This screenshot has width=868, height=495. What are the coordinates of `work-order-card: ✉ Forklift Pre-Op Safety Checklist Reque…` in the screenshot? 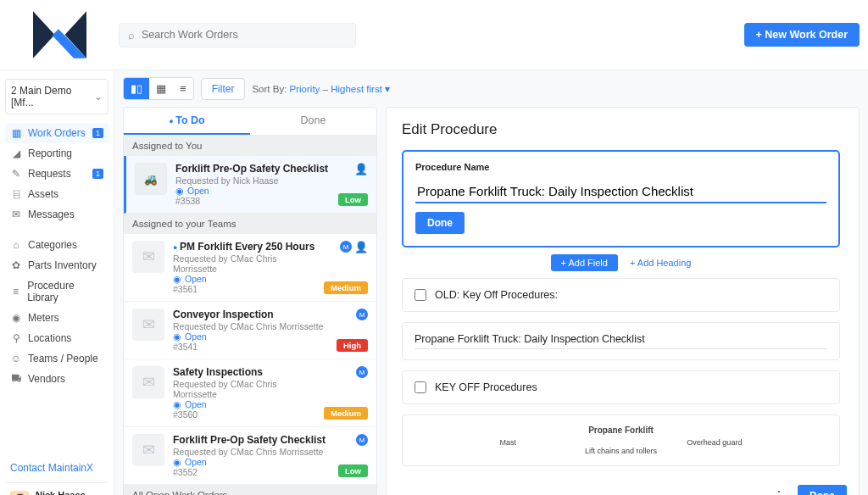 It's located at (250, 456).